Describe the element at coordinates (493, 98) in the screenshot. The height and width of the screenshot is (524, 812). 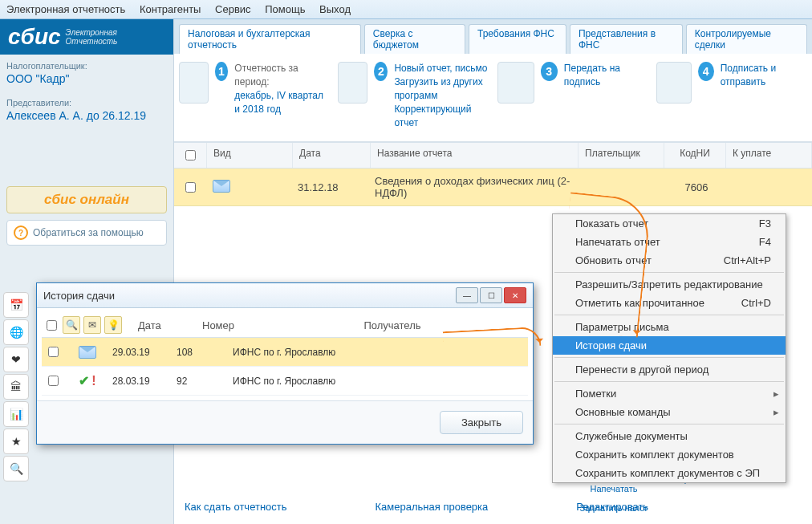
I see `steps: 1 Отчетность за период: декабрь, IV квар…` at that location.